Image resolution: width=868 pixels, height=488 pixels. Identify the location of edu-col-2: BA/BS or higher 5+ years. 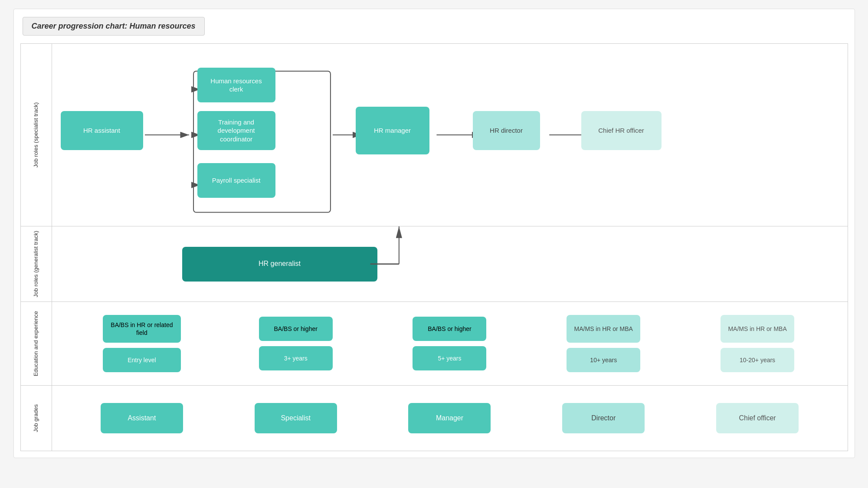
(449, 344).